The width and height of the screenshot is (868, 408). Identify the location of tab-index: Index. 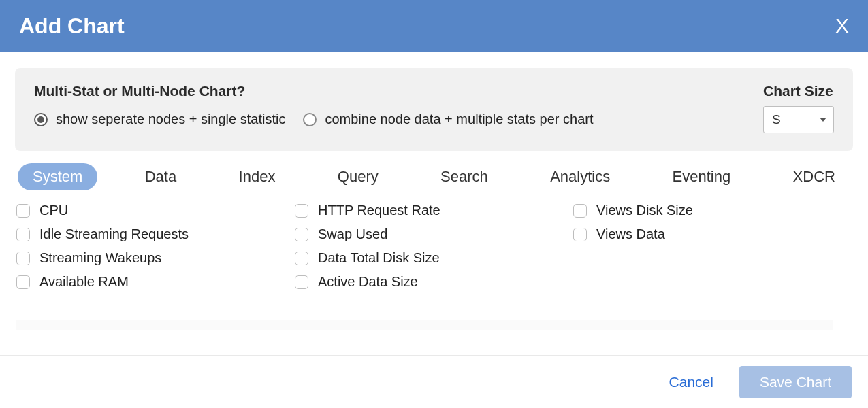
(257, 177).